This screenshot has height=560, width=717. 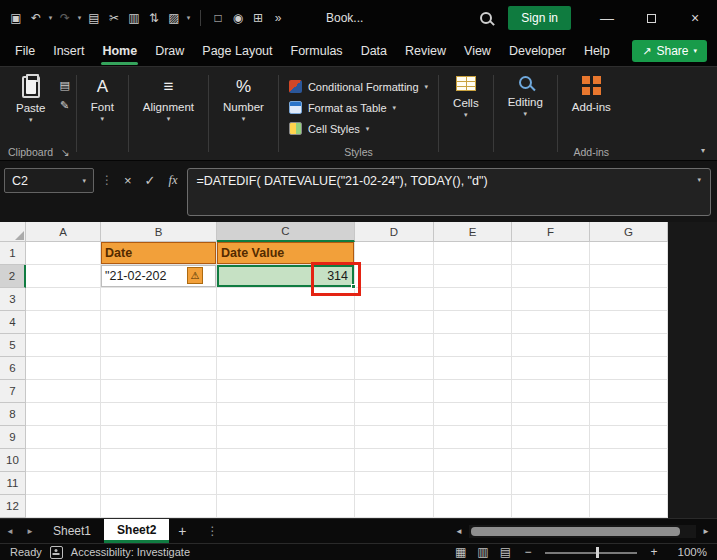 What do you see at coordinates (629, 232) in the screenshot?
I see `column-header-g: G` at bounding box center [629, 232].